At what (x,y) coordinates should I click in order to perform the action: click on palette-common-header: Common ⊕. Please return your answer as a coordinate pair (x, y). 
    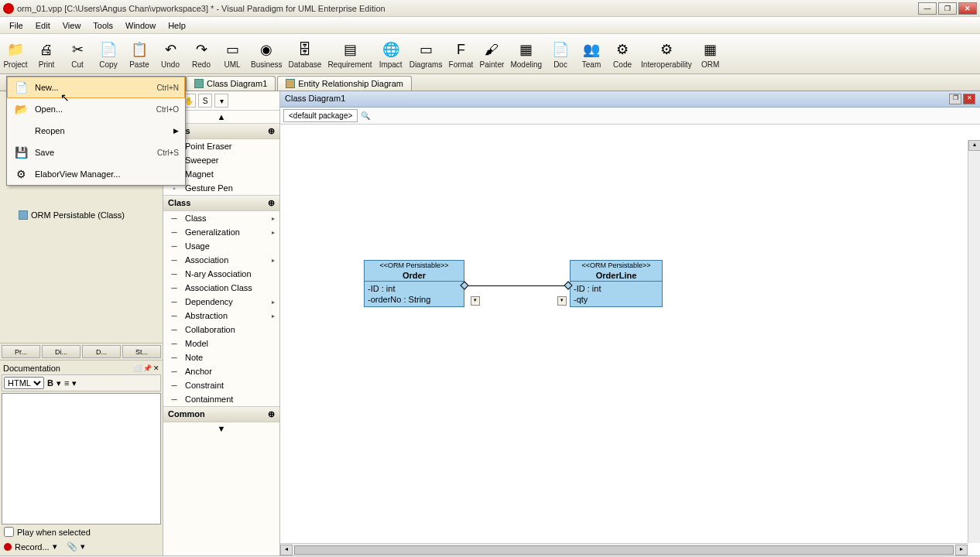
    Looking at the image, I should click on (221, 415).